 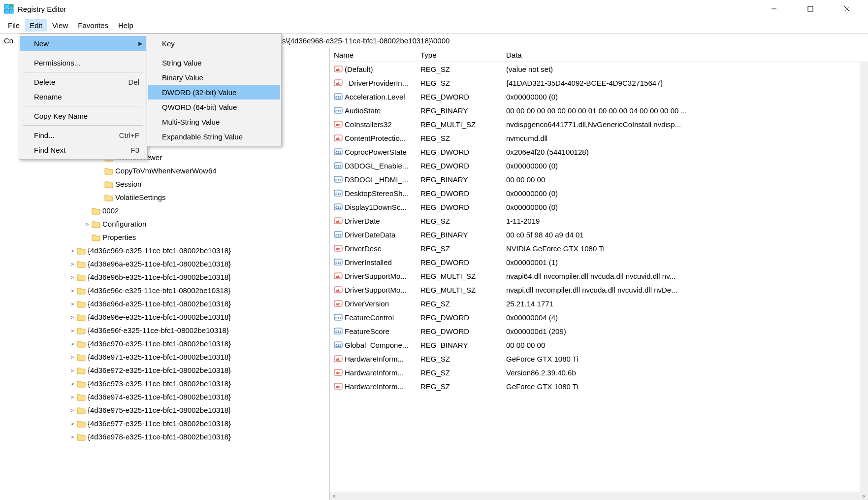 What do you see at coordinates (159, 330) in the screenshot?
I see `tree-item-label: {4d36e96f-e325-11ce-bfc1-08002be10318}` at bounding box center [159, 330].